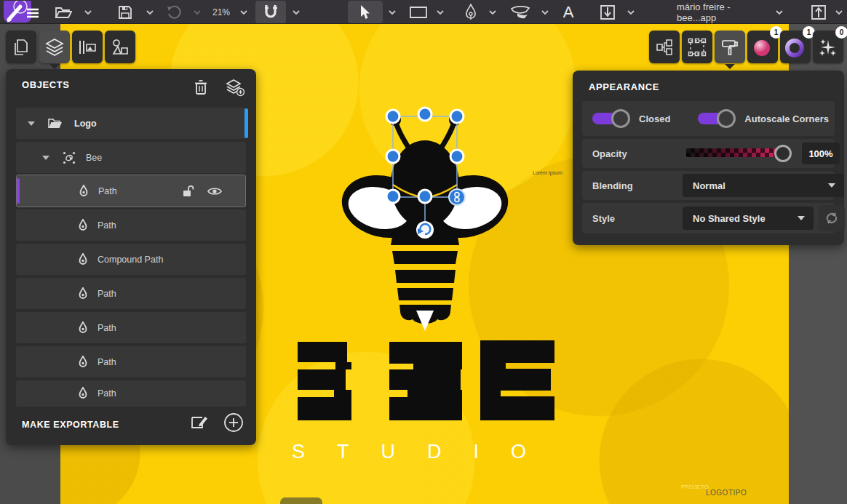  I want to click on layers-panel-caret, so click(55, 67).